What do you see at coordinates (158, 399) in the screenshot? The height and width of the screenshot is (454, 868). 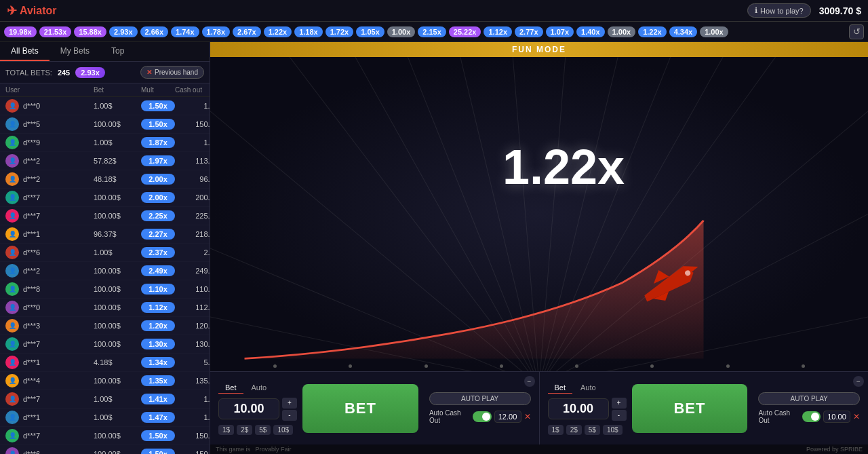 I see `mult-value: 1.41x` at bounding box center [158, 399].